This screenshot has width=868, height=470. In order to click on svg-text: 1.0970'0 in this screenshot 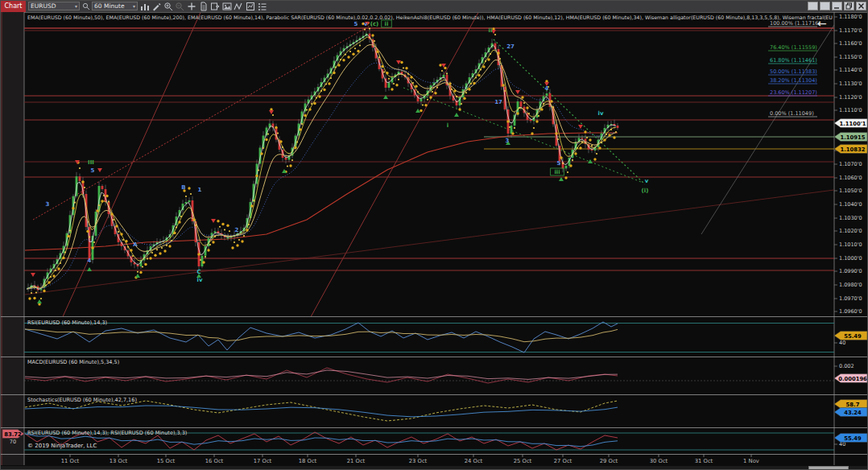, I will do `click(850, 299)`.